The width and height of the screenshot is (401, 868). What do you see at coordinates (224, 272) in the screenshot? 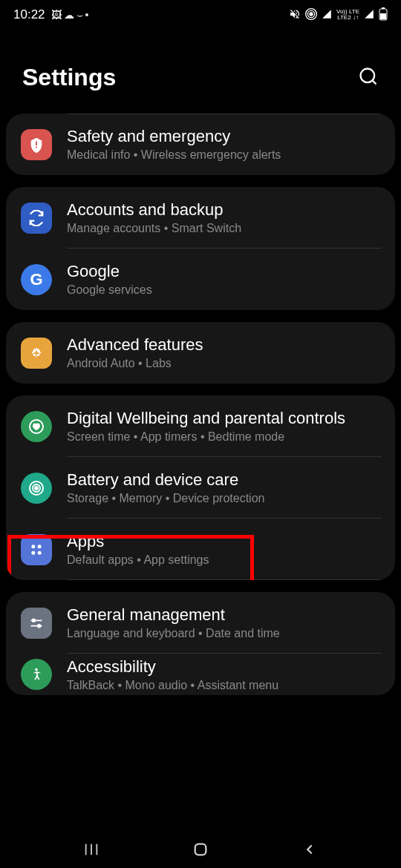
I see `item-title: Google` at bounding box center [224, 272].